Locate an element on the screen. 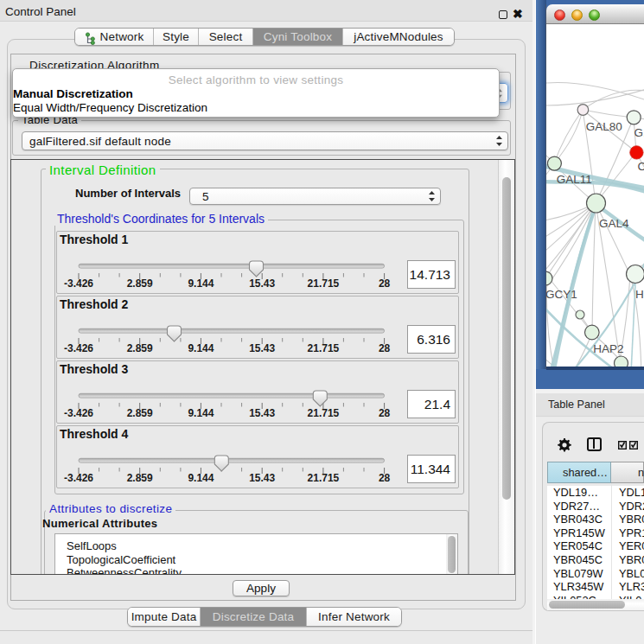 The width and height of the screenshot is (644, 644). svg-text: GAL80 is located at coordinates (604, 126).